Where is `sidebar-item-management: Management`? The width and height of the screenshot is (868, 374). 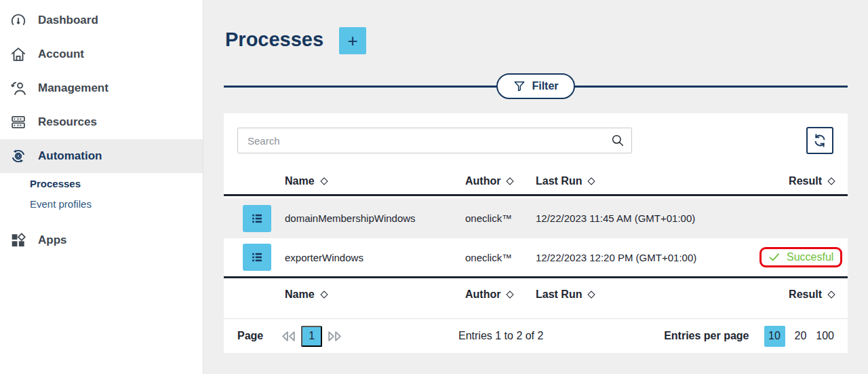
sidebar-item-management: Management is located at coordinates (102, 88).